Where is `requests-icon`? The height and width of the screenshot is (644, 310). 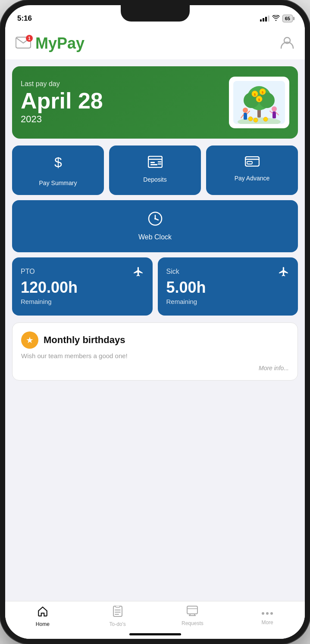
requests-icon is located at coordinates (192, 612).